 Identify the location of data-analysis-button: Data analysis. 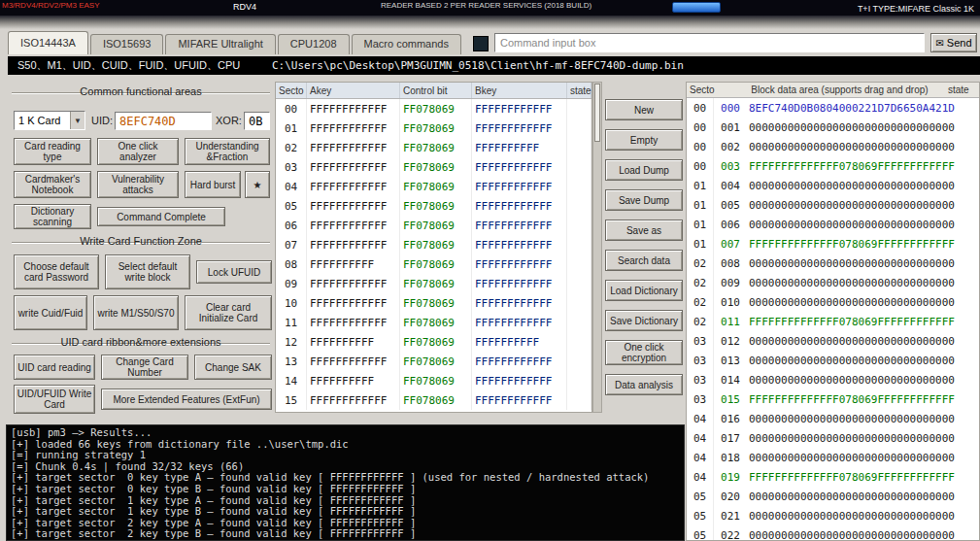
(644, 385).